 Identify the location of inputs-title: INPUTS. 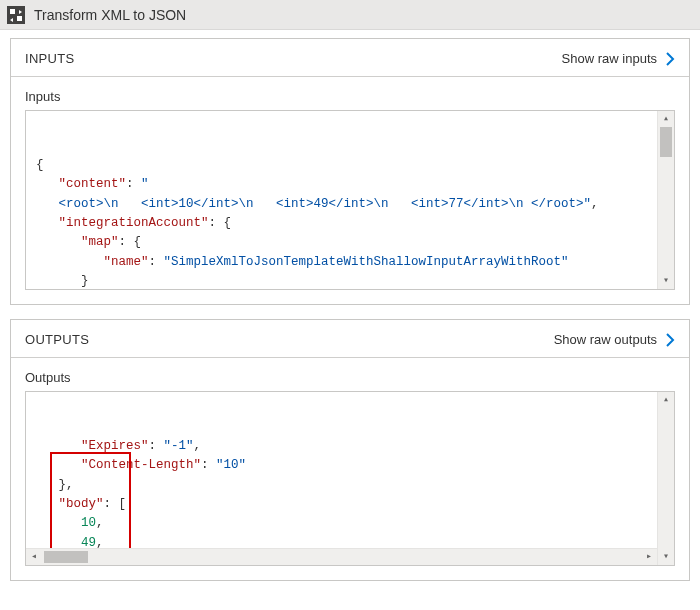
(50, 58).